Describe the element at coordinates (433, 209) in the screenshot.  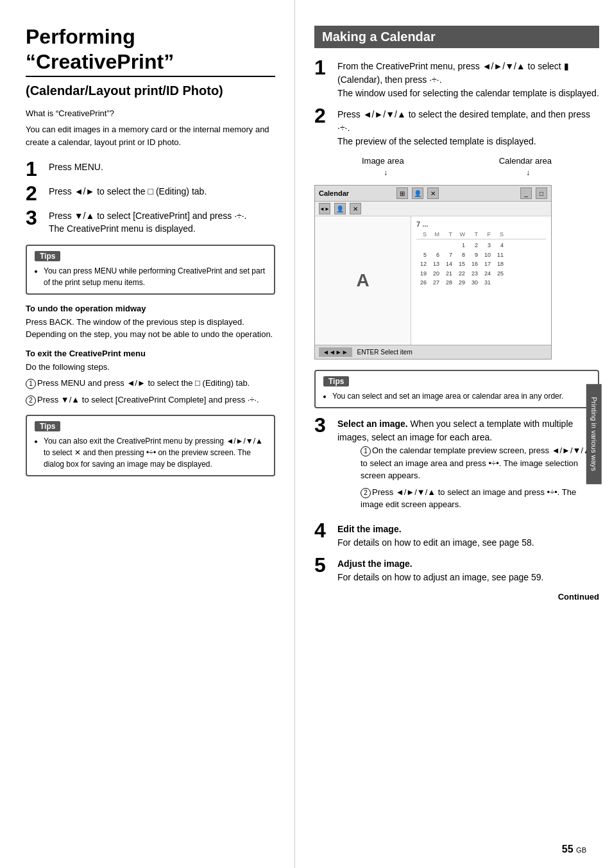
I see `cal-sub-toolbar: ◄► 👤 ✕` at that location.